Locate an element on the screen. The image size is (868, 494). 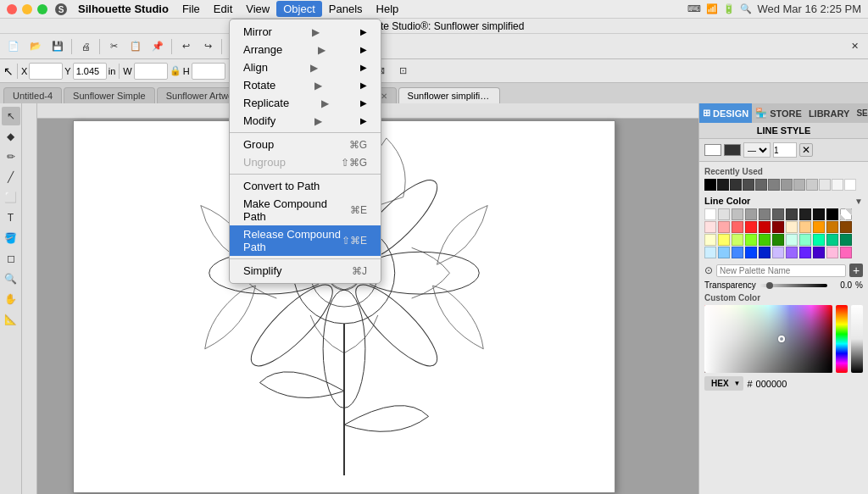
menu-modify: Modify ▶ is located at coordinates (305, 120).